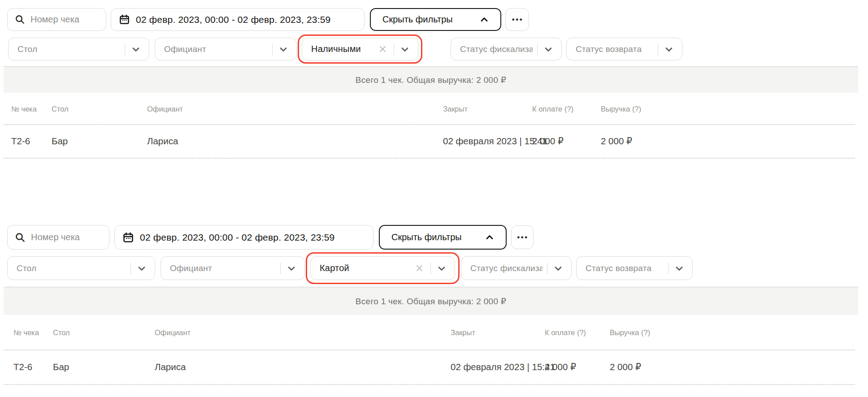 The width and height of the screenshot is (868, 397). I want to click on payment-type-filter-dropdown: Наличными, so click(360, 49).